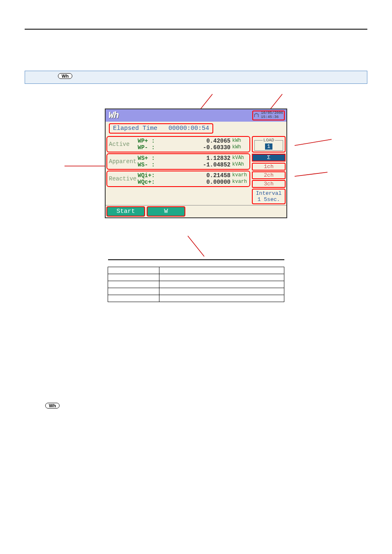 This screenshot has width=392, height=554. What do you see at coordinates (269, 140) in the screenshot?
I see `load-label: LOAD` at bounding box center [269, 140].